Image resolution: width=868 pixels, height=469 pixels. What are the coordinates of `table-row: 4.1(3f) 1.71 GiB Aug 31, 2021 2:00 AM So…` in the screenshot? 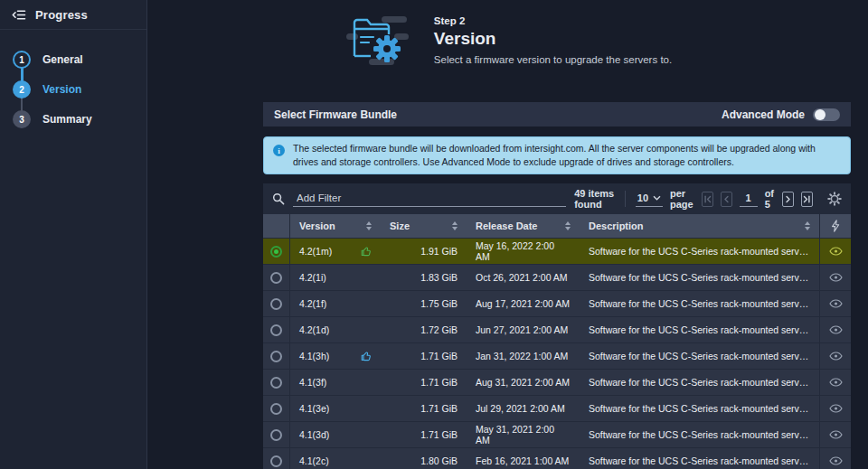 It's located at (557, 382).